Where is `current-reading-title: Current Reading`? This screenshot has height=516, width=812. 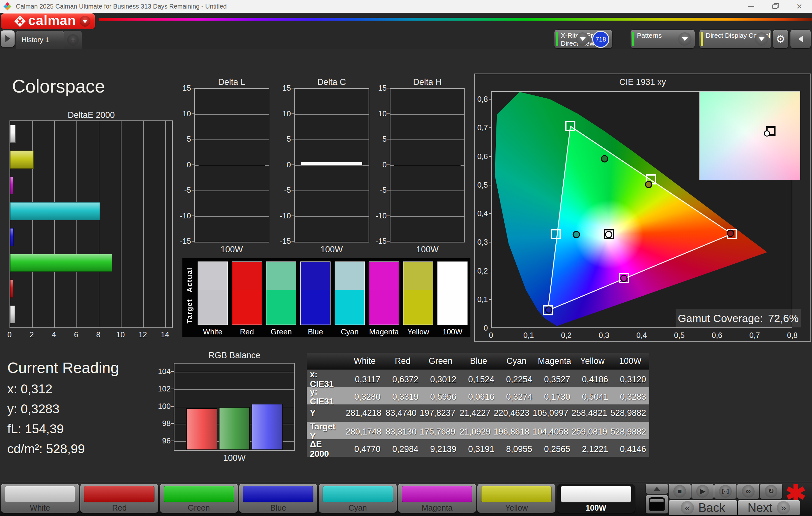 current-reading-title: Current Reading is located at coordinates (63, 368).